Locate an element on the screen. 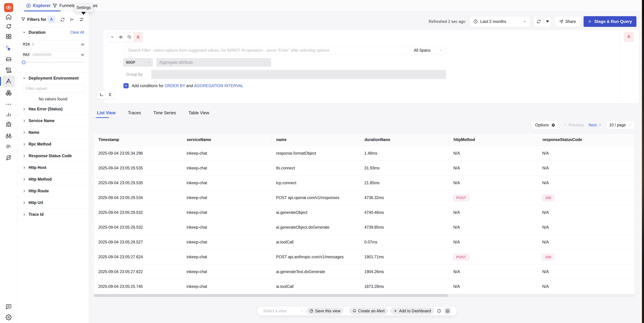  signoz-logo is located at coordinates (8, 8).